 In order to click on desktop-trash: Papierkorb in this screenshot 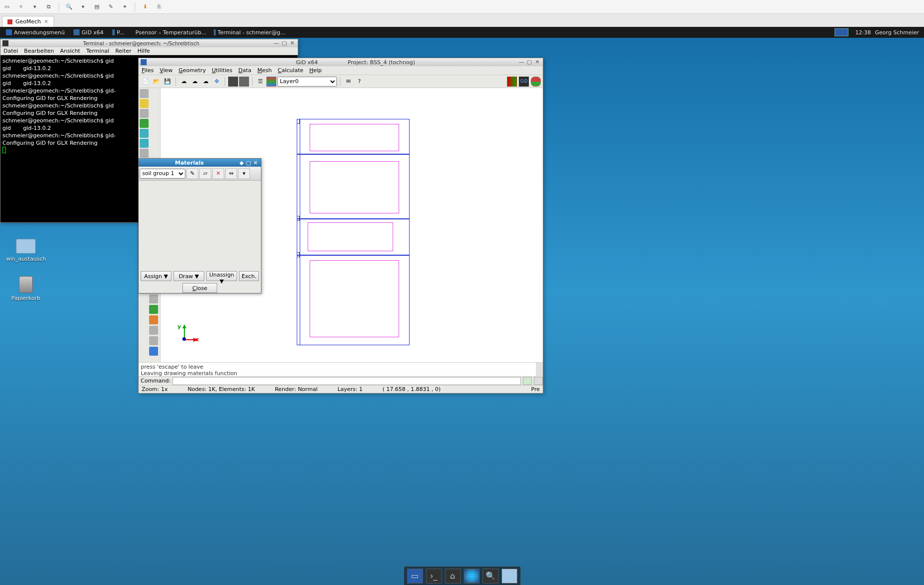, I will do `click(26, 289)`.